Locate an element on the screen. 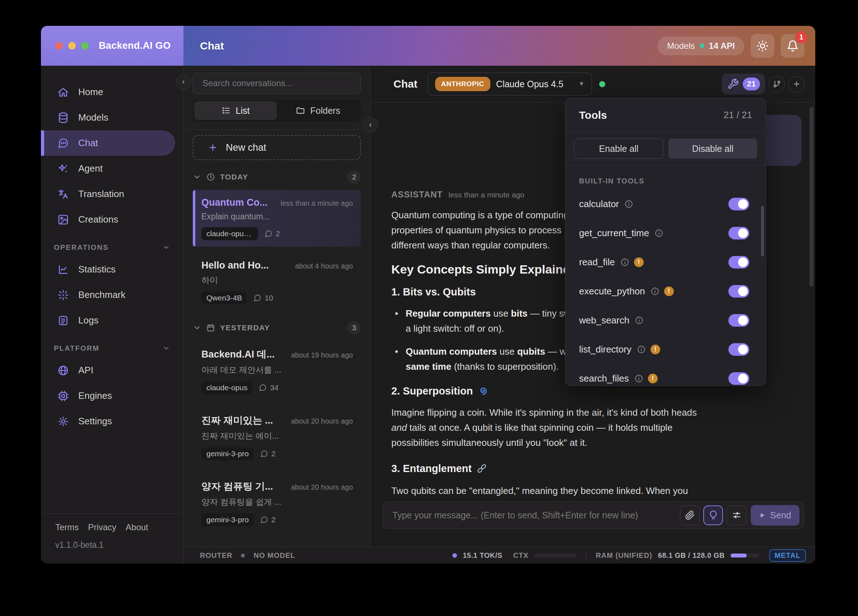 This screenshot has height=616, width=858. plus-icon is located at coordinates (797, 84).